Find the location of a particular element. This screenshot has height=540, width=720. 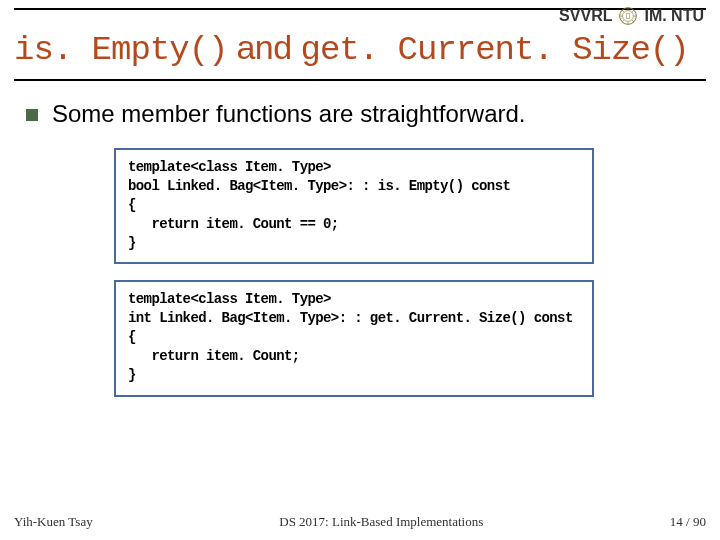

bullet-row: Some member functions are straightforwar… is located at coordinates (360, 114).